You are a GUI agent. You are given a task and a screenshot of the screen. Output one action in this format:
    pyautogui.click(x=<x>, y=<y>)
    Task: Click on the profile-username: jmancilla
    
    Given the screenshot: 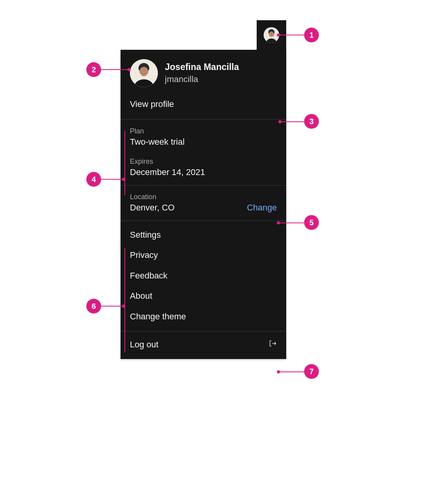 What is the action you would take?
    pyautogui.click(x=202, y=79)
    